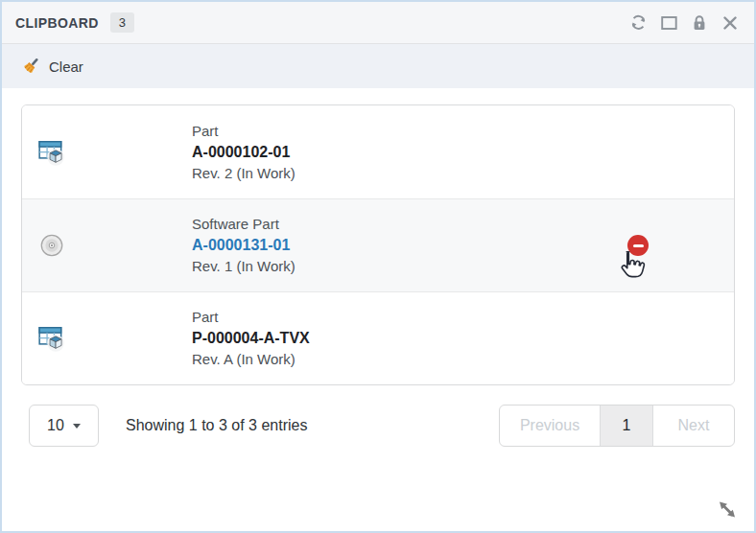 This screenshot has width=756, height=533. What do you see at coordinates (669, 23) in the screenshot?
I see `popout-window-button` at bounding box center [669, 23].